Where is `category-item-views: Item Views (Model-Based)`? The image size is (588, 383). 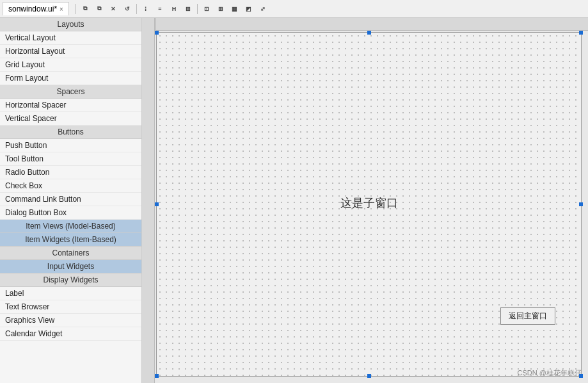
category-item-views: Item Views (Model-Based) is located at coordinates (70, 227).